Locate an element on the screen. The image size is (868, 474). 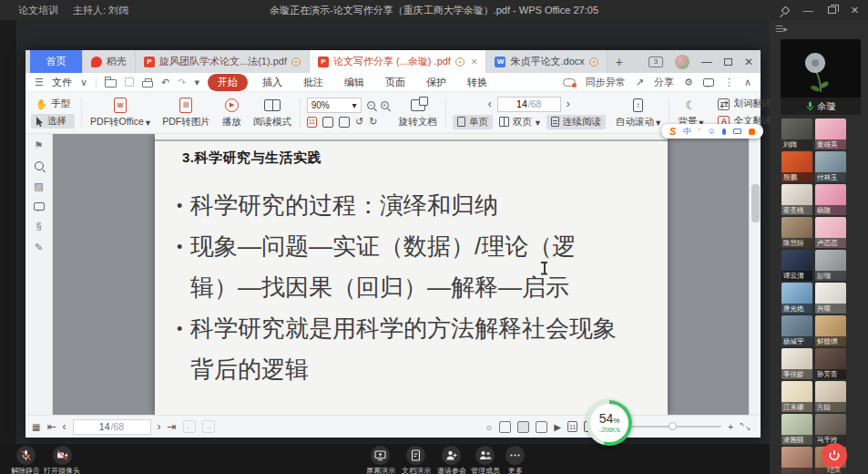
camera-on-button is located at coordinates (62, 456).